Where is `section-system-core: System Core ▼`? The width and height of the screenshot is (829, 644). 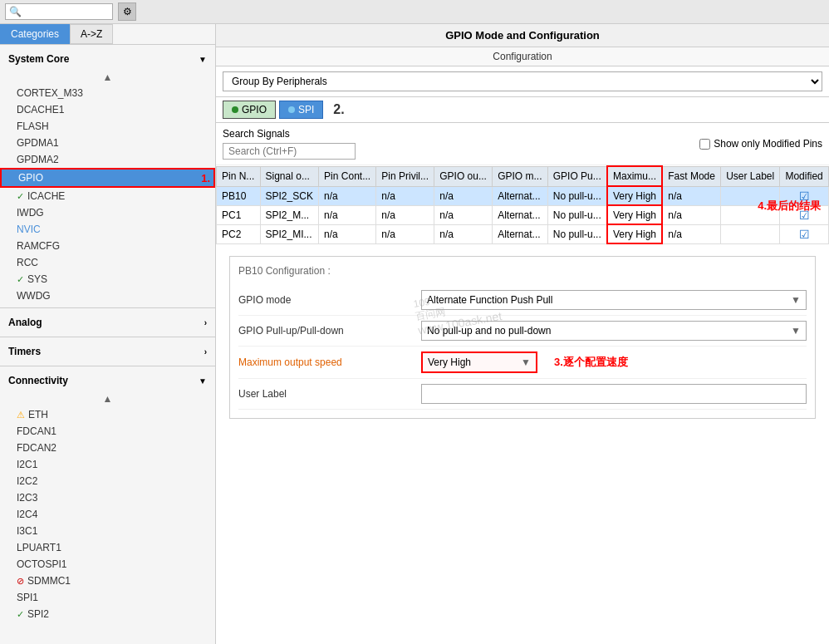 section-system-core: System Core ▼ is located at coordinates (108, 59).